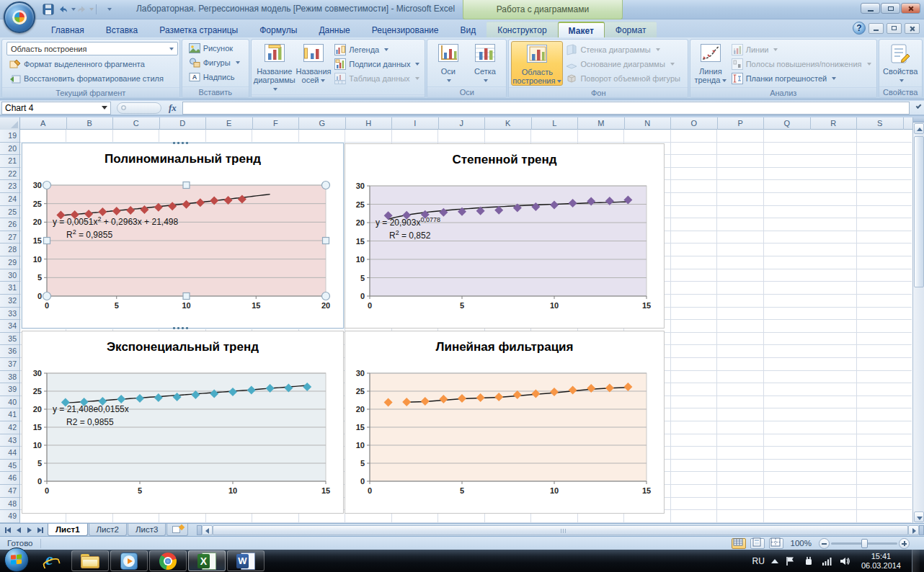 The width and height of the screenshot is (924, 572). Describe the element at coordinates (911, 9) in the screenshot. I see `close-button` at that location.